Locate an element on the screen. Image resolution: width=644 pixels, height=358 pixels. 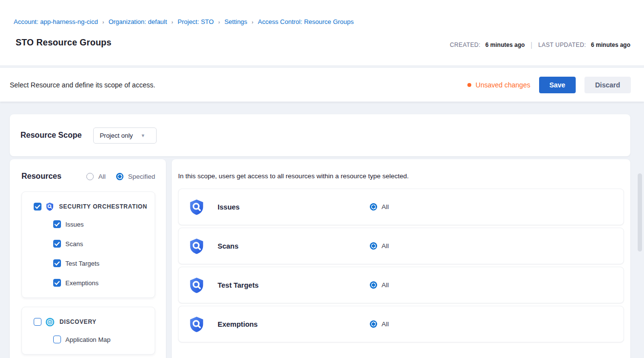
last-updated-value: 6 minutes ago is located at coordinates (611, 45).